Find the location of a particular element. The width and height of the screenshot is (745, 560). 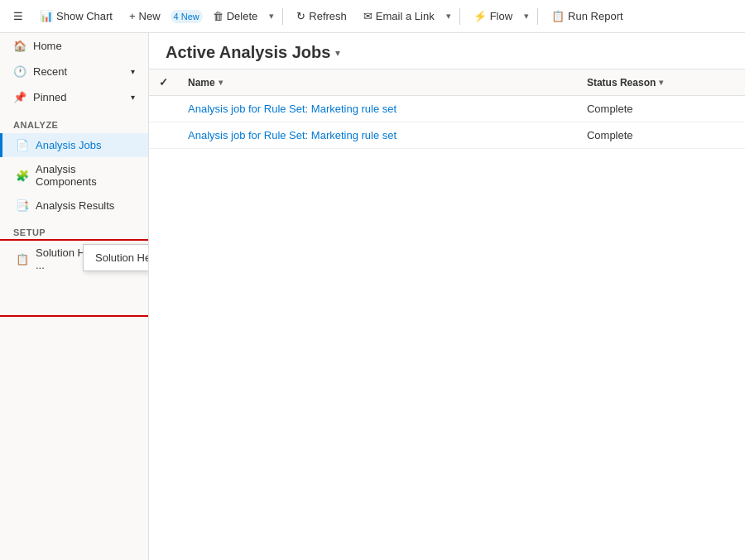

sidebar-item-analysis-jobs: 📄 Analysis Jobs is located at coordinates (74, 146).